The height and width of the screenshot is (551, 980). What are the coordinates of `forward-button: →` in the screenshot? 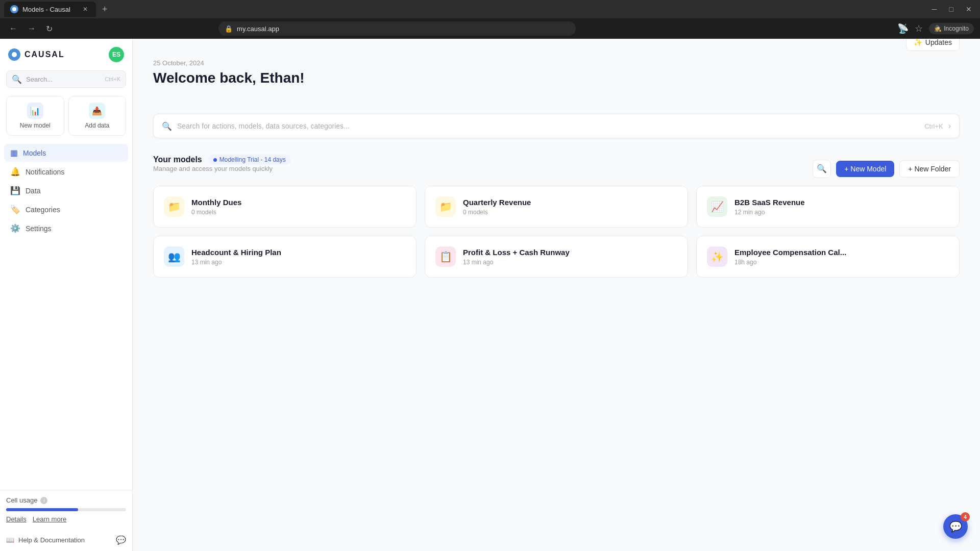 It's located at (32, 29).